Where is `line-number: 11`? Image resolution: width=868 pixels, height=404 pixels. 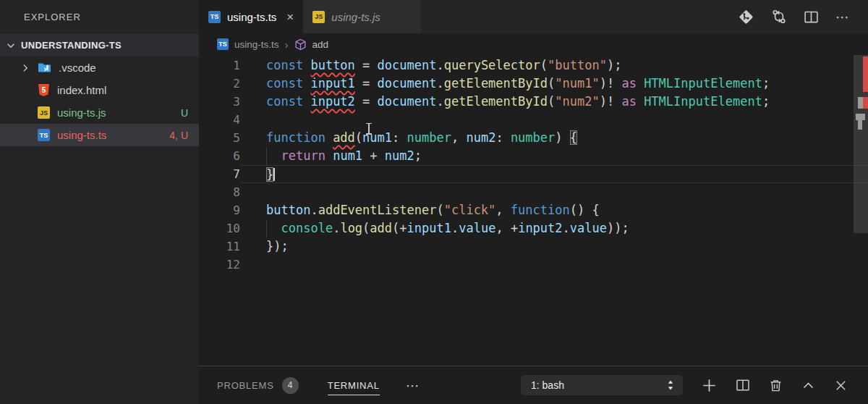 line-number: 11 is located at coordinates (220, 246).